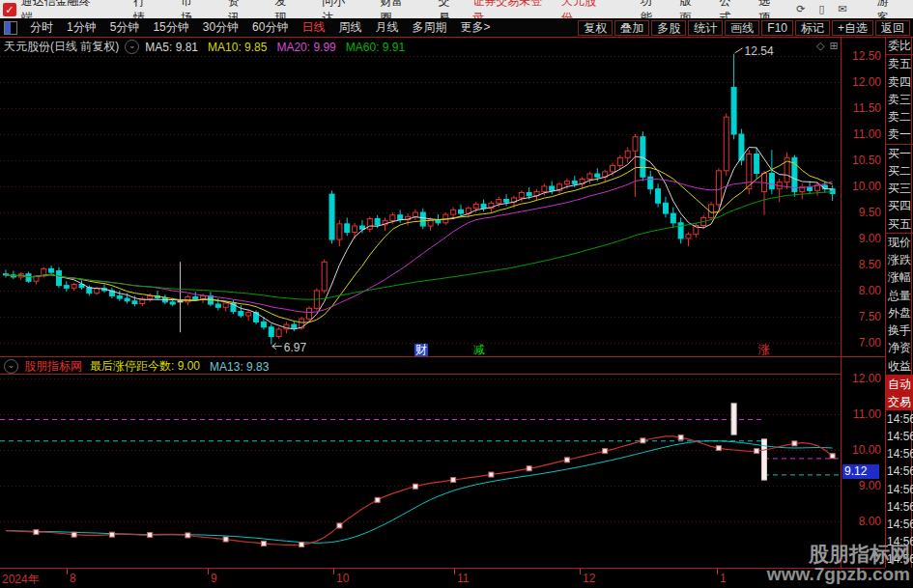  What do you see at coordinates (386, 27) in the screenshot?
I see `period-item: 月线` at bounding box center [386, 27].